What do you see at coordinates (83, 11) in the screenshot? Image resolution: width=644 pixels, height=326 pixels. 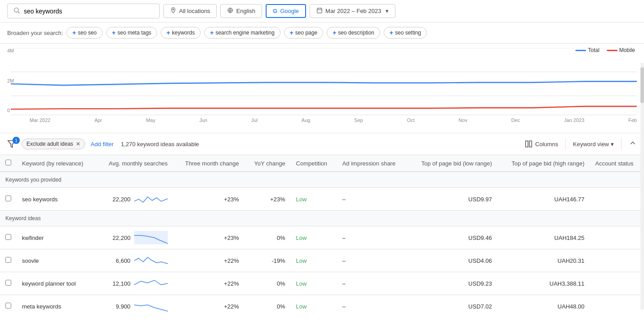 I see `search-box` at bounding box center [83, 11].